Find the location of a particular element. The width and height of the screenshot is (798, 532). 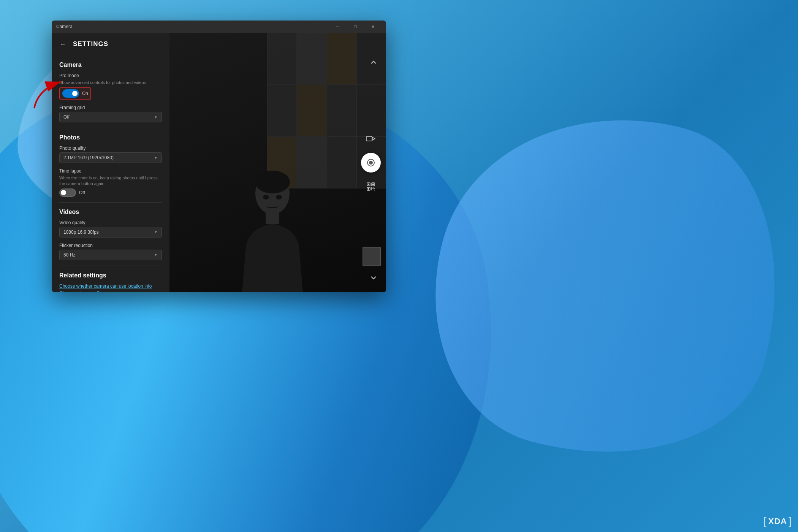

settings-body: Camera Pro mode Show advanced controls f… is located at coordinates (111, 173).